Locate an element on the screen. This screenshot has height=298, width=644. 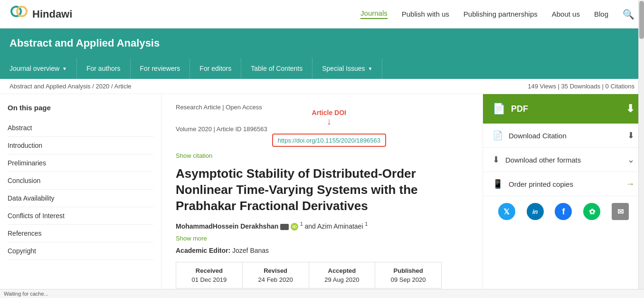
download-citation-left: 📄 Download Citation is located at coordinates (530, 135).